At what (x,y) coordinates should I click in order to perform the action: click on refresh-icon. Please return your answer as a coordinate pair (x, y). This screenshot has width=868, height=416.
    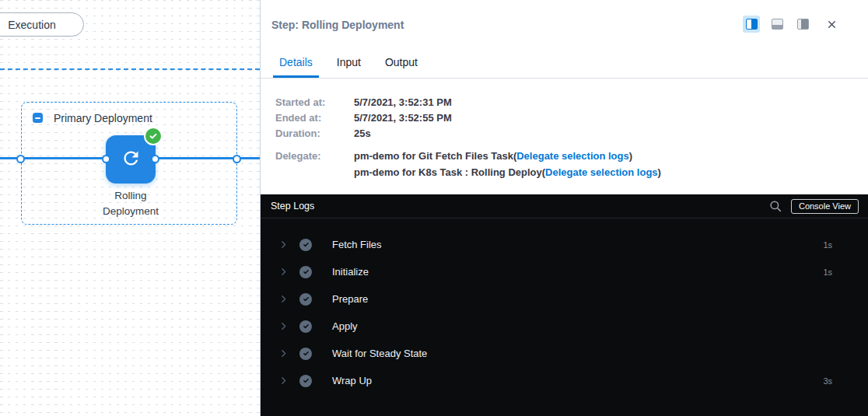
    Looking at the image, I should click on (131, 160).